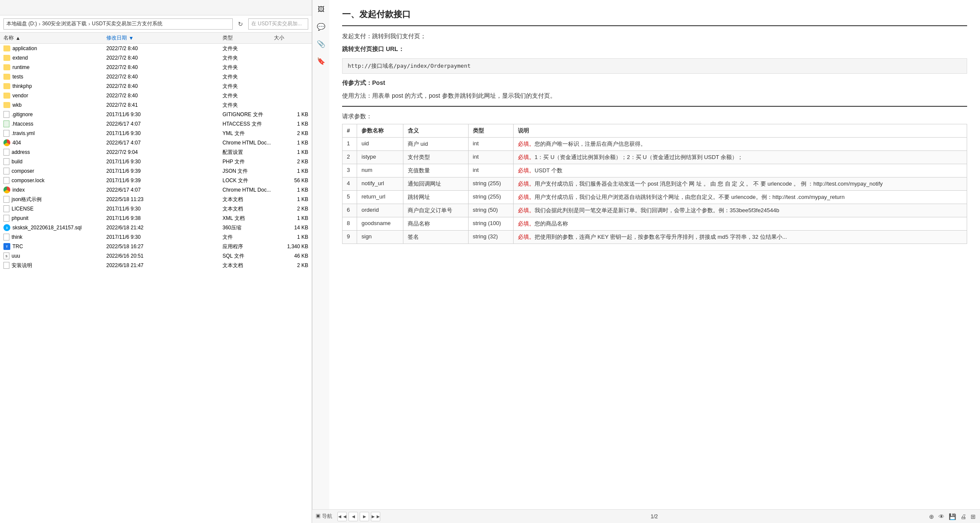 The image size is (980, 523). Describe the element at coordinates (165, 190) in the screenshot. I see `file-date: 2022/6/17 4:07` at that location.